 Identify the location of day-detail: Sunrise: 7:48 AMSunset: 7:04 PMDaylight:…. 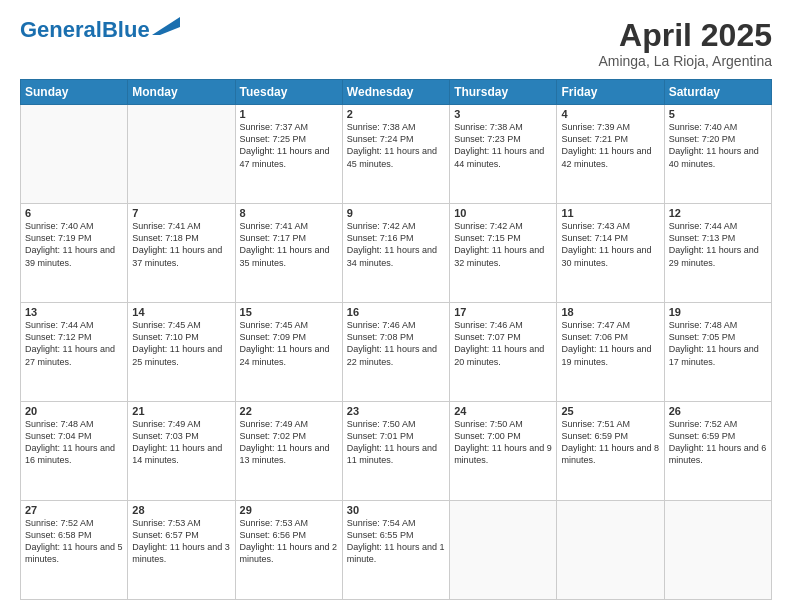
(74, 442).